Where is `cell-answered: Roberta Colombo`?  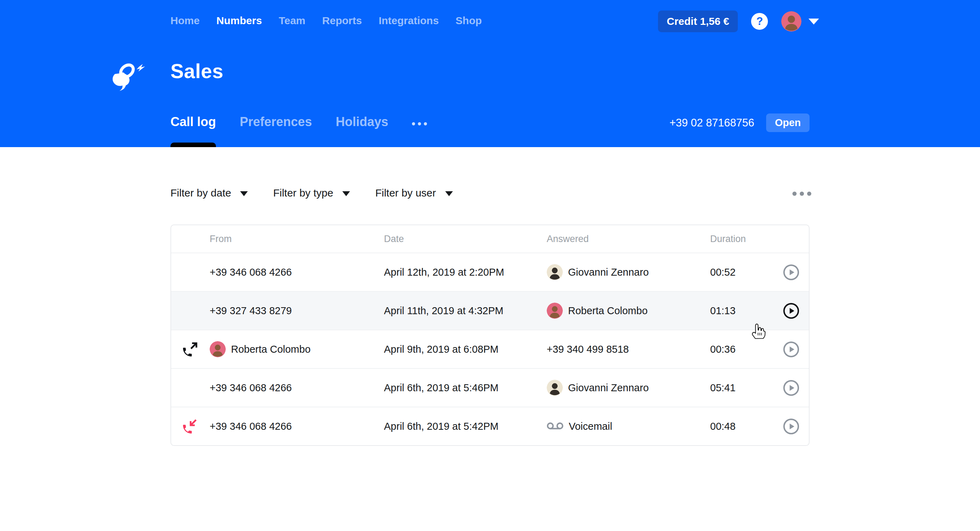 cell-answered: Roberta Colombo is located at coordinates (628, 311).